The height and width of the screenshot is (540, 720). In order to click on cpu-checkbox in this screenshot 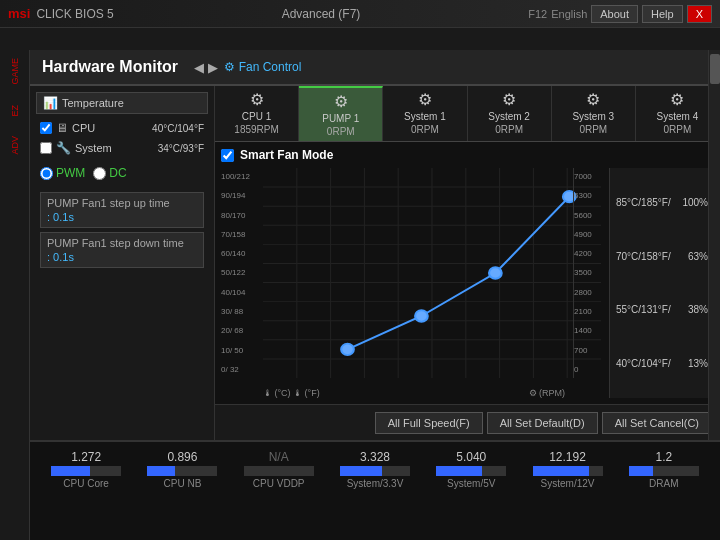, I will do `click(46, 128)`.